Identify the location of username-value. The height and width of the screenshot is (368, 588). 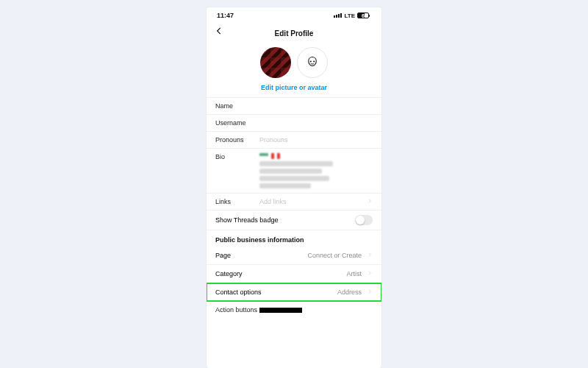
(316, 123).